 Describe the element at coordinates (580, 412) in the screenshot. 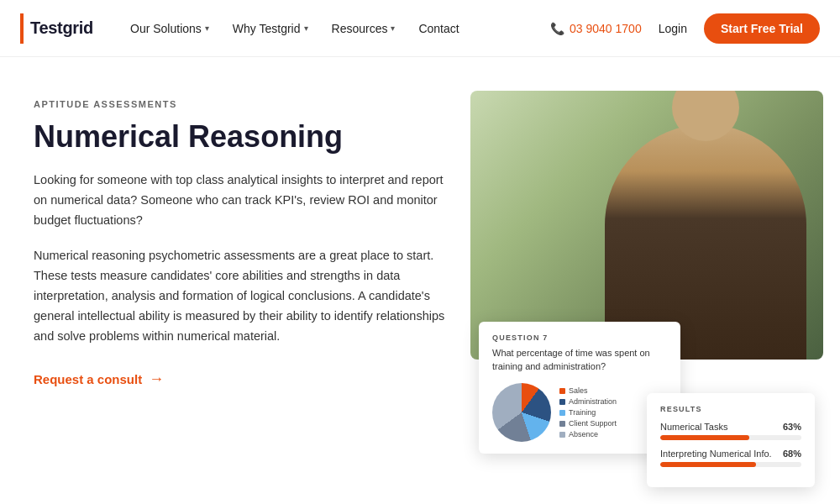

I see `pie-area: Sales Administration Training Client Sup…` at that location.